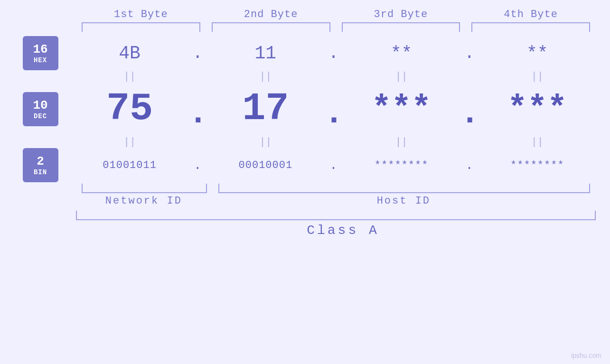 The height and width of the screenshot is (364, 610). What do you see at coordinates (586, 355) in the screenshot?
I see `watermark: ipshu.com` at bounding box center [586, 355].